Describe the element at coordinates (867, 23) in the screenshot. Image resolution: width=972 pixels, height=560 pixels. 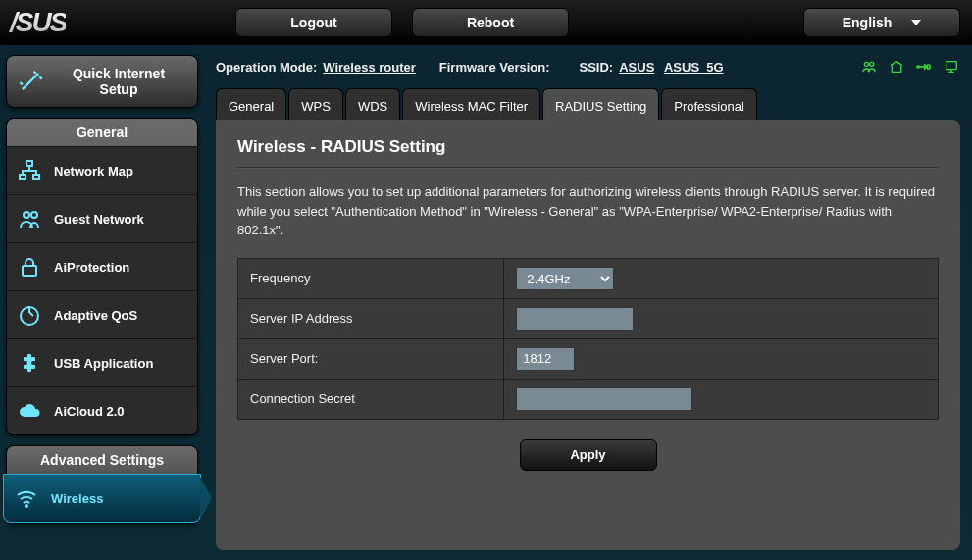
I see `language-label: English` at that location.